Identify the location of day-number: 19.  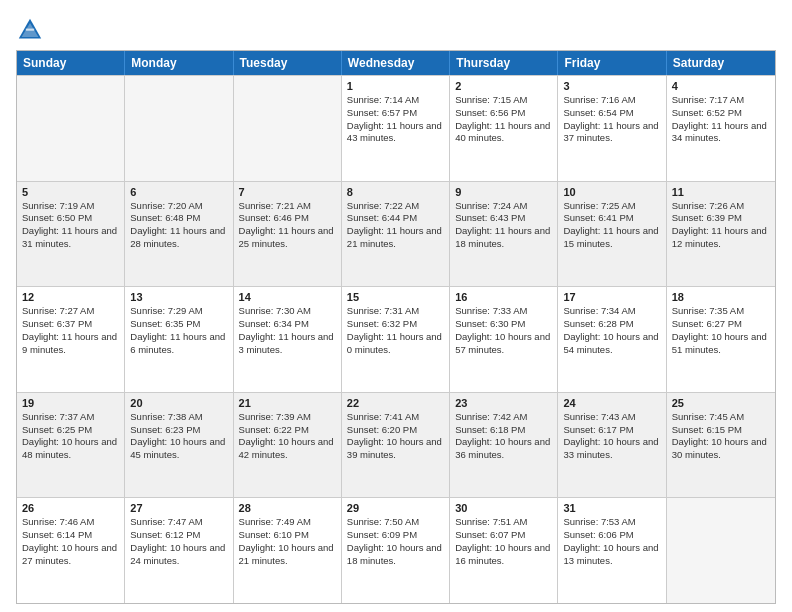
(70, 403).